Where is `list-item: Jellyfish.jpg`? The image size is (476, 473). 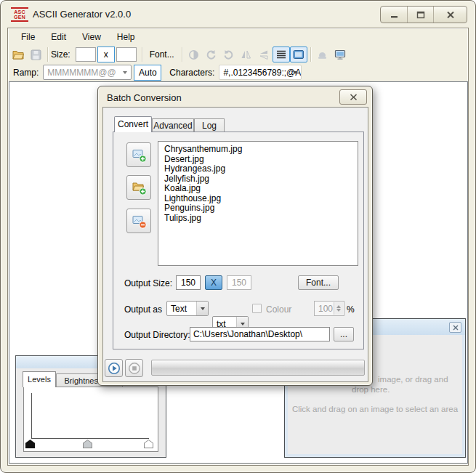 list-item: Jellyfish.jpg is located at coordinates (261, 179).